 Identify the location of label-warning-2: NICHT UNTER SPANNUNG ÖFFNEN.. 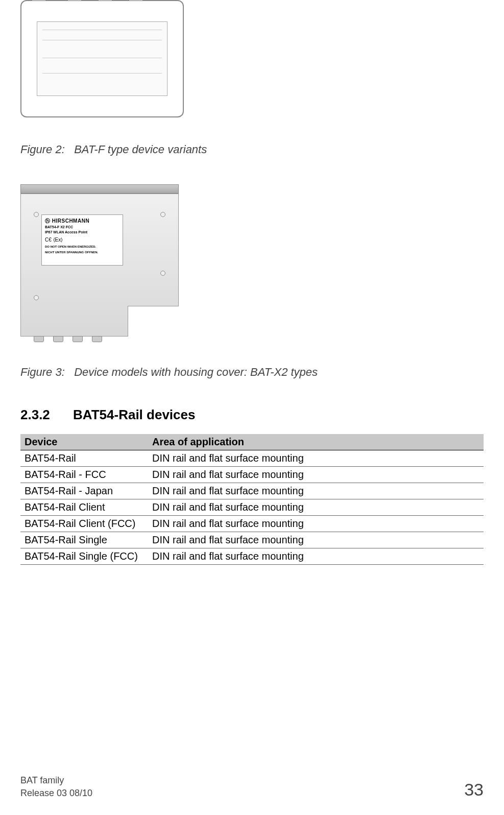
(82, 252).